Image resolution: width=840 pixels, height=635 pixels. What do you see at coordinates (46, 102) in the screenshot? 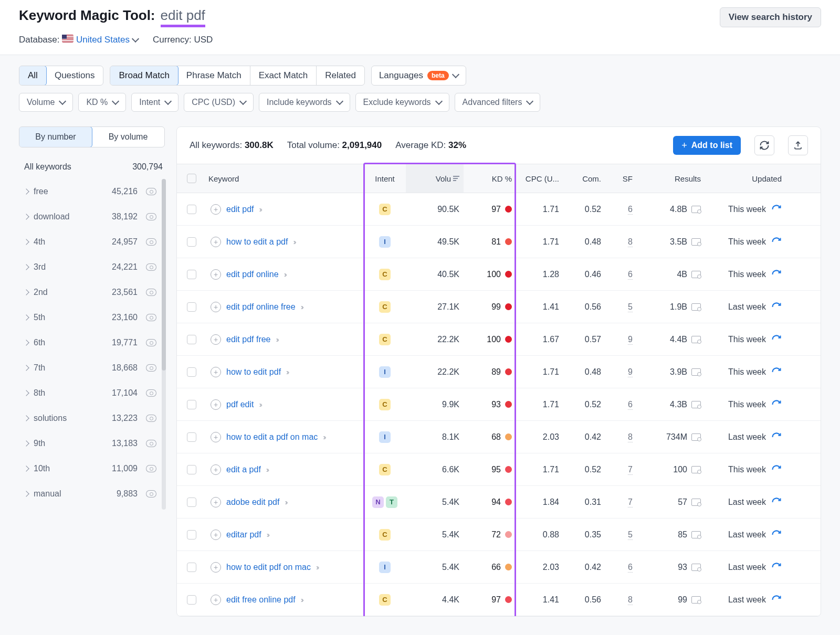
I see `filter-volume: Volume` at bounding box center [46, 102].